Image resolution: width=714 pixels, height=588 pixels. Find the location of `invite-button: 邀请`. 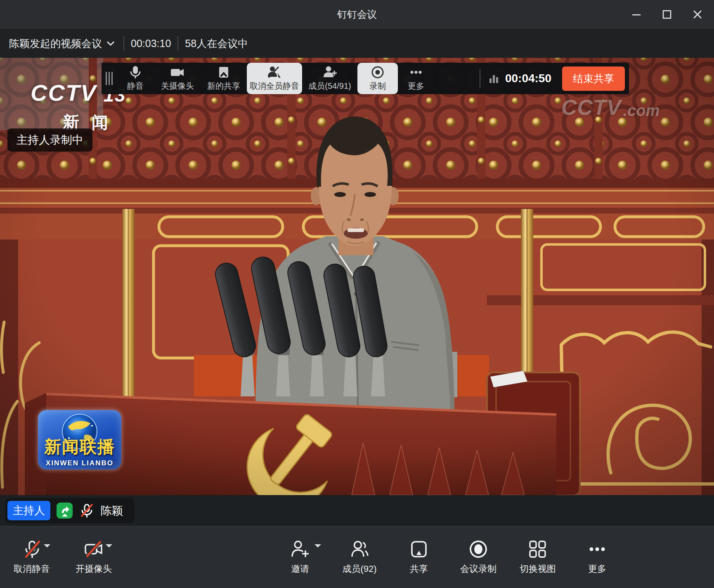

invite-button: 邀请 is located at coordinates (300, 557).